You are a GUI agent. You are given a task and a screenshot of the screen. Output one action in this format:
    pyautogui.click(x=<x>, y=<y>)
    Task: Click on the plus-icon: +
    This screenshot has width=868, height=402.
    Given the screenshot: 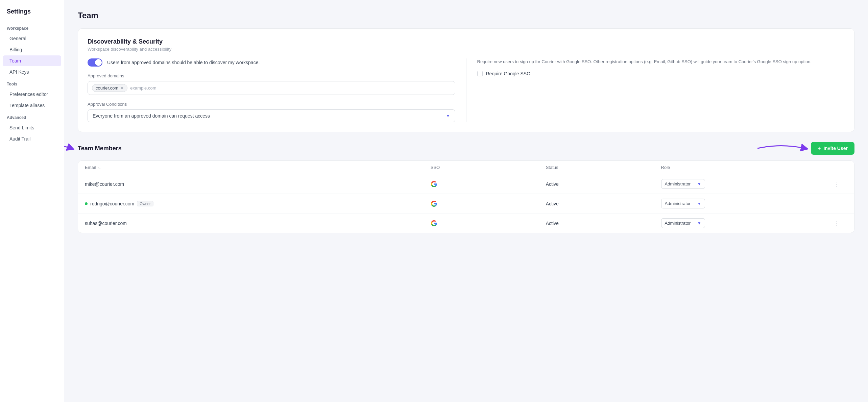 What is the action you would take?
    pyautogui.click(x=819, y=148)
    